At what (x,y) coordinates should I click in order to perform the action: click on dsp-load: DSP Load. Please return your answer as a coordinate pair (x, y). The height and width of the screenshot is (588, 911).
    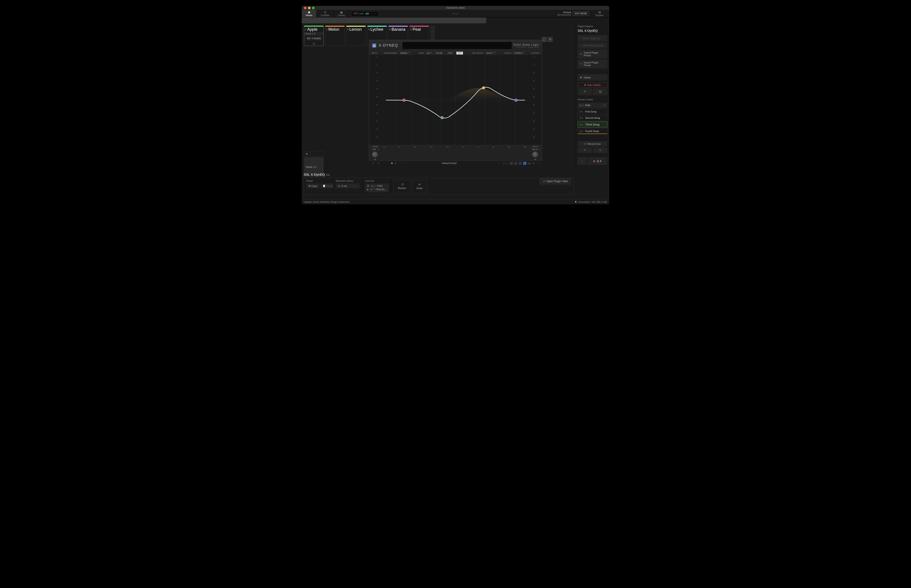
    Looking at the image, I should click on (365, 14).